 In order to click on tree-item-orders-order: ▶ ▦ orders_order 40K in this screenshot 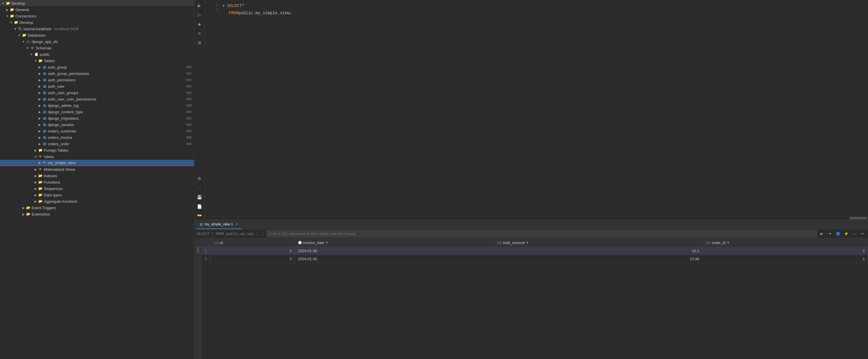, I will do `click(97, 144)`.